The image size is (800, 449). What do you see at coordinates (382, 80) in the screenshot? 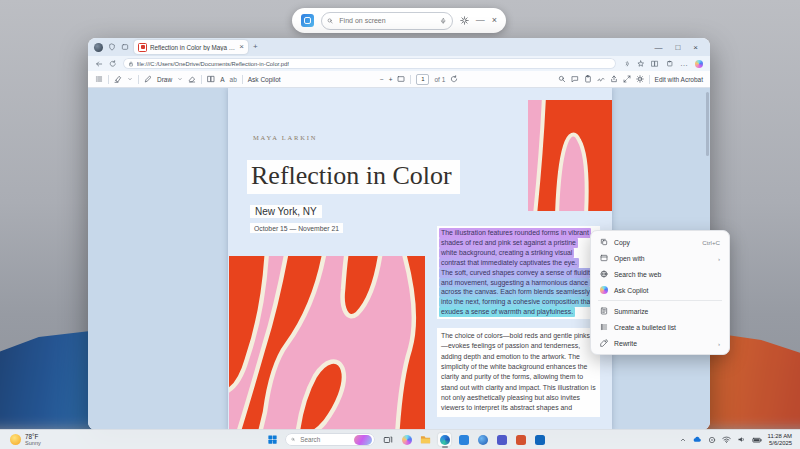
I see `zoom-out-button: −` at bounding box center [382, 80].